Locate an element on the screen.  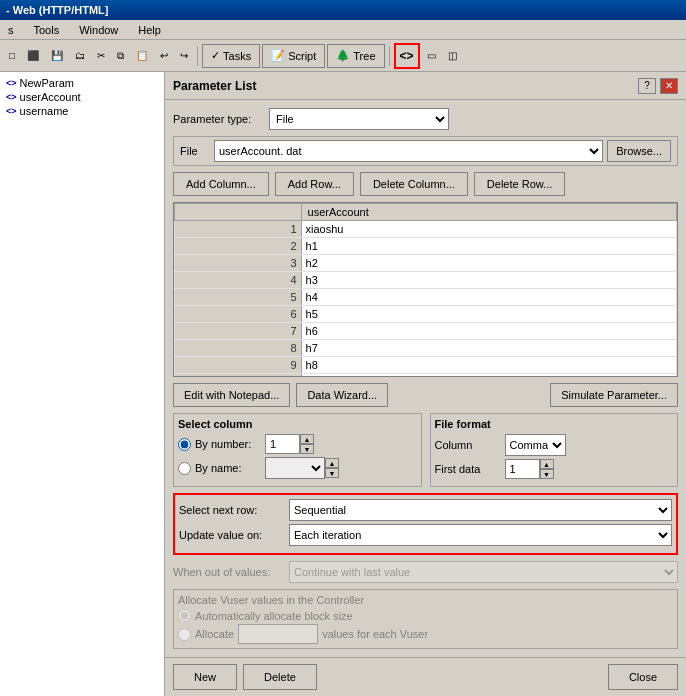
title-bar-text: - Web (HTTP/HTML] is located at coordinates (57, 10).